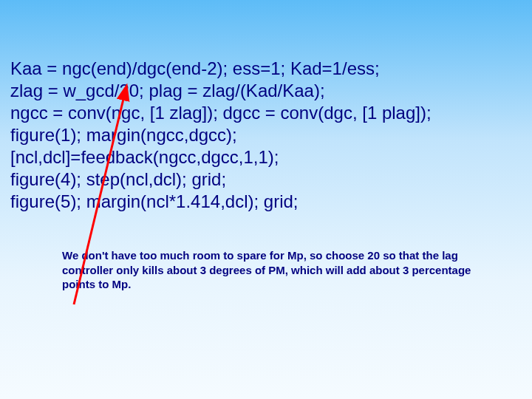 The height and width of the screenshot is (399, 532). What do you see at coordinates (266, 113) in the screenshot?
I see `code-line: ngcc = conv(ngc, [1 zlag]); dgcc = conv(…` at bounding box center [266, 113].